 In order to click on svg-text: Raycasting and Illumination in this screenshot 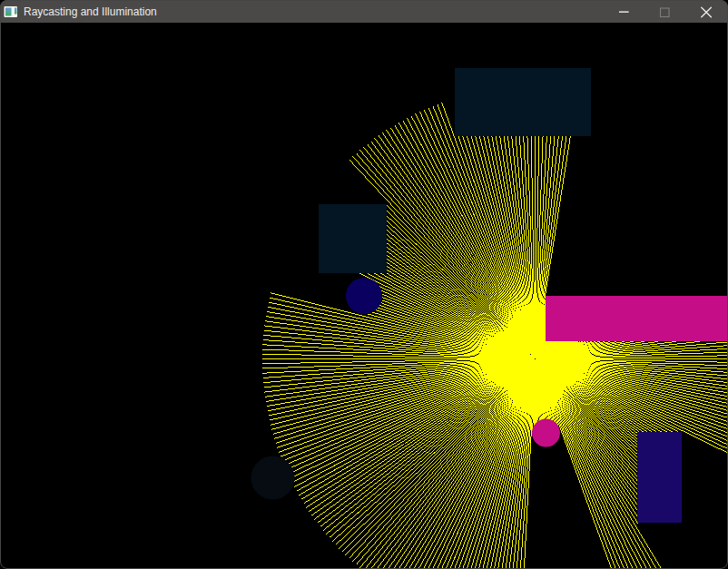, I will do `click(91, 12)`.